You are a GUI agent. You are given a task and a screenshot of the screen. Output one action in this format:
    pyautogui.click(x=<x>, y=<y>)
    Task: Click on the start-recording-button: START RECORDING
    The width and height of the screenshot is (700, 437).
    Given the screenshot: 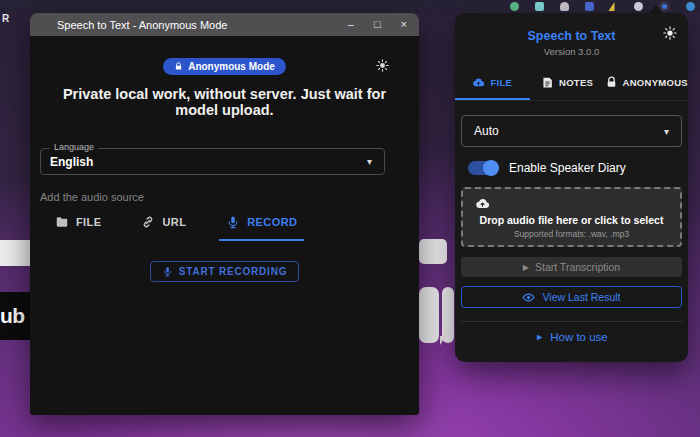 What is the action you would take?
    pyautogui.click(x=224, y=272)
    